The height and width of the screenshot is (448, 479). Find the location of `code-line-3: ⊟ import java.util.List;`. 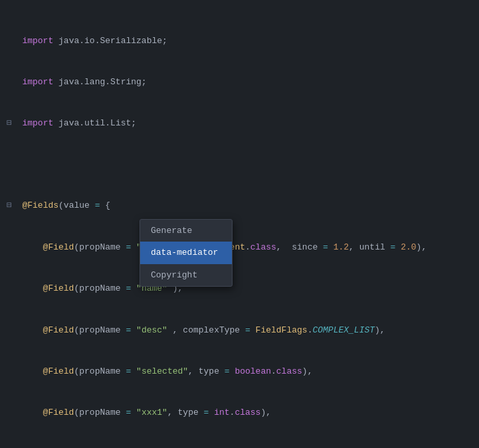

code-line-3: ⊟ import java.util.List; is located at coordinates (239, 123).